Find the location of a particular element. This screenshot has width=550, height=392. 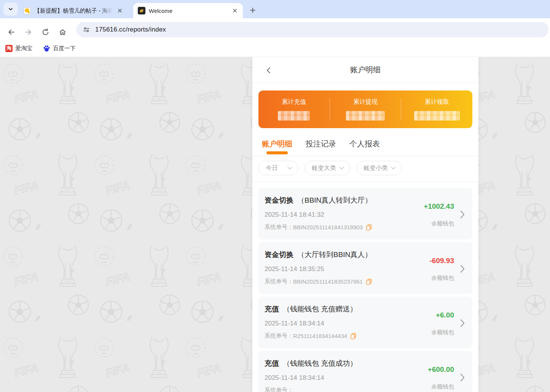

summary-total-deposit: 累计充值 is located at coordinates (294, 110).